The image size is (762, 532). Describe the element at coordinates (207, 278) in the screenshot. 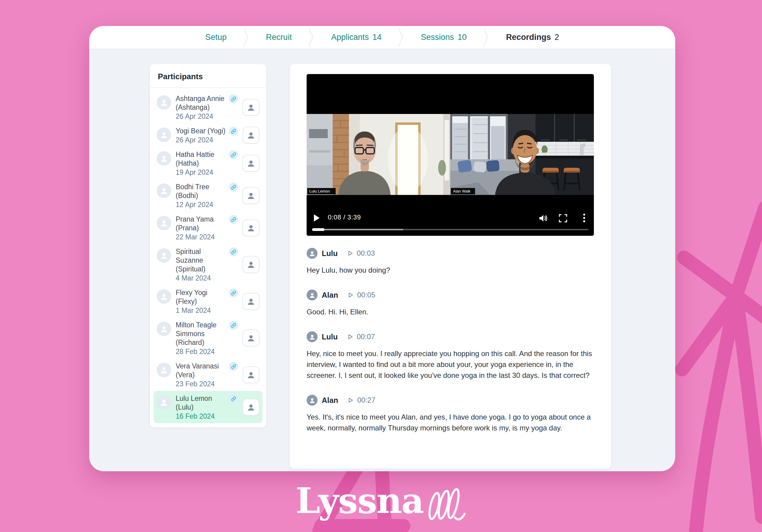

I see `participant-date: 4 Mar 2024` at that location.